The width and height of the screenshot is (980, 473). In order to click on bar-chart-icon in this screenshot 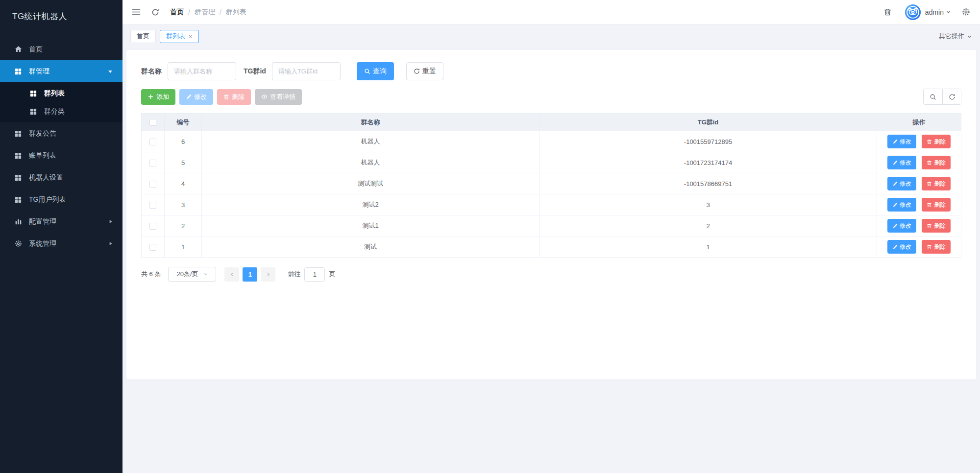, I will do `click(18, 222)`.